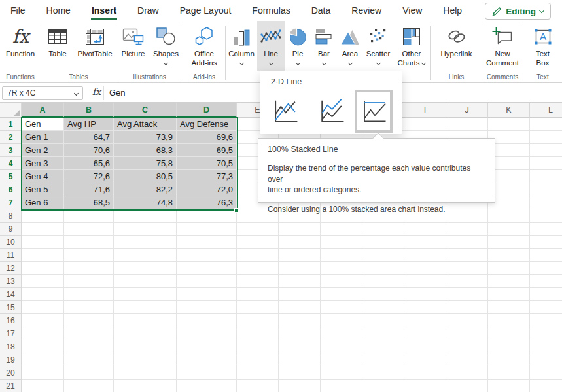 The width and height of the screenshot is (562, 392). I want to click on row-header-15: 15, so click(10, 308).